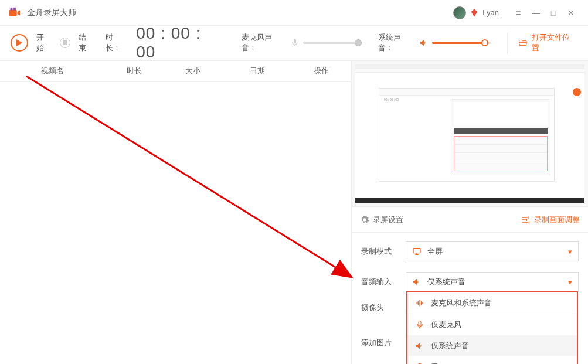 The image size is (588, 364). I want to click on dd-option-none: 无, so click(492, 360).